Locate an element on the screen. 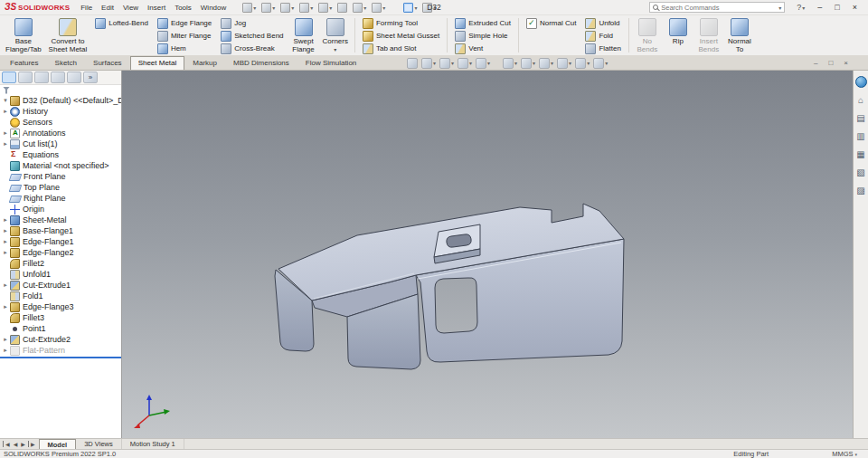 This screenshot has height=458, width=868. feature-tree-item: Edge-Flange2 is located at coordinates (61, 253).